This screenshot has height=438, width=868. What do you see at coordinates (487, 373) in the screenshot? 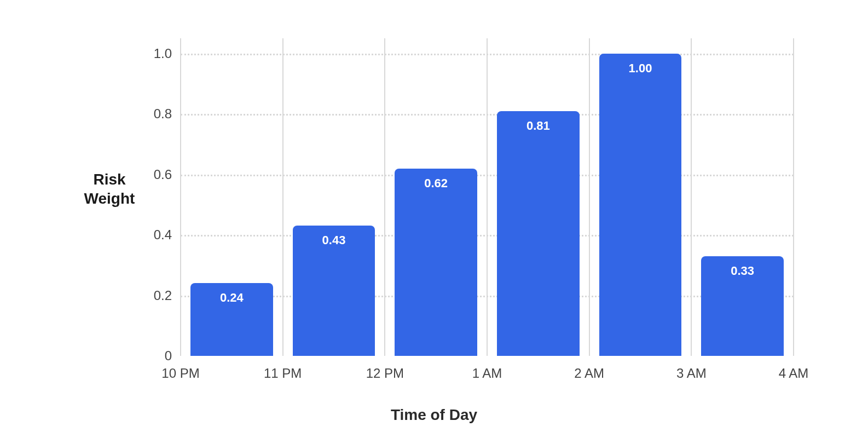
I see `x-tick-label: 1 AM` at bounding box center [487, 373].